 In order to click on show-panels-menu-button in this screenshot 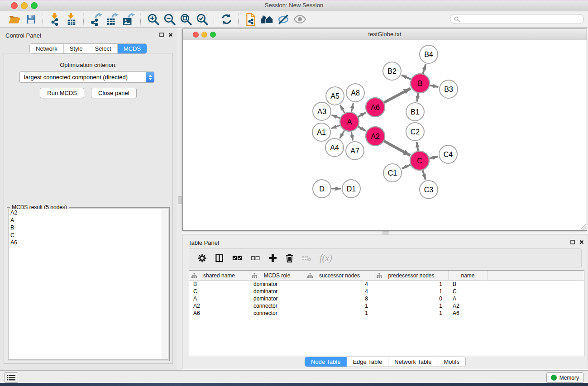, I will do `click(11, 377)`.